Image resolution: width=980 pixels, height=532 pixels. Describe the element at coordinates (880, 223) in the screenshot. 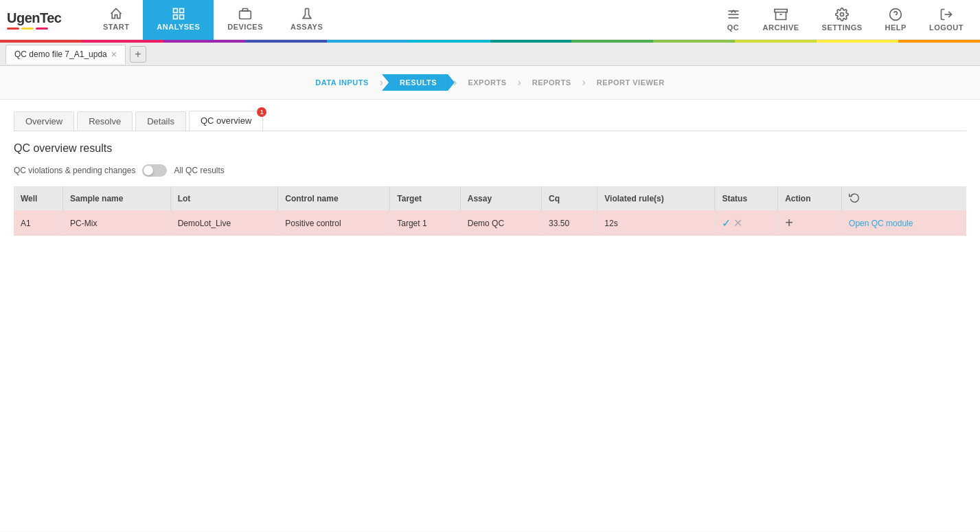

I see `open-qc-module-link: Open QC module` at that location.